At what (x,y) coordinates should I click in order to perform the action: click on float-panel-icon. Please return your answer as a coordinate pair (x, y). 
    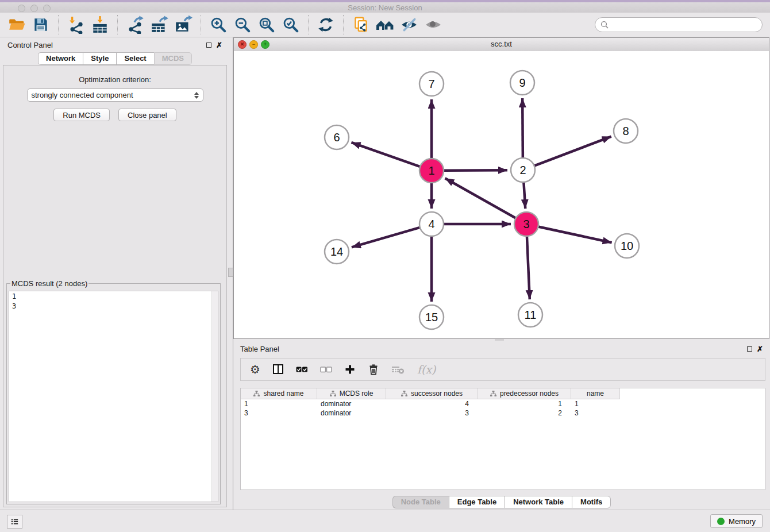
    Looking at the image, I should click on (209, 45).